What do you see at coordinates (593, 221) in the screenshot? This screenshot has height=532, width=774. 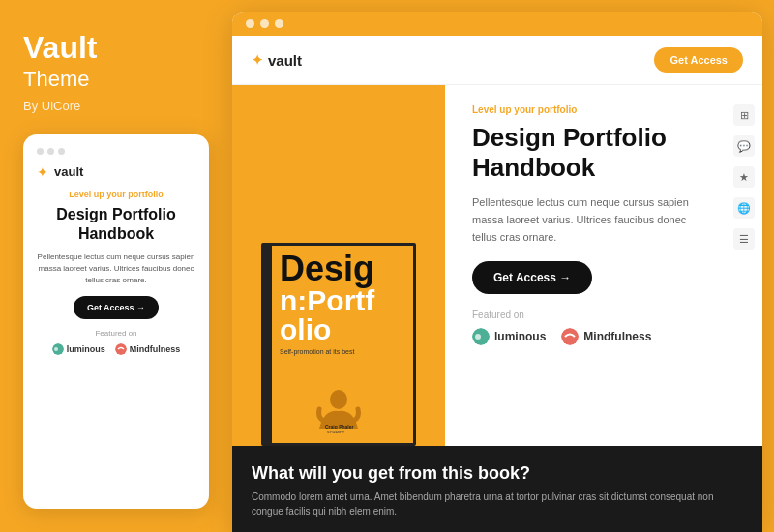 I see `hero-body: Pellentesque lectus cum neque cursus sap…` at bounding box center [593, 221].